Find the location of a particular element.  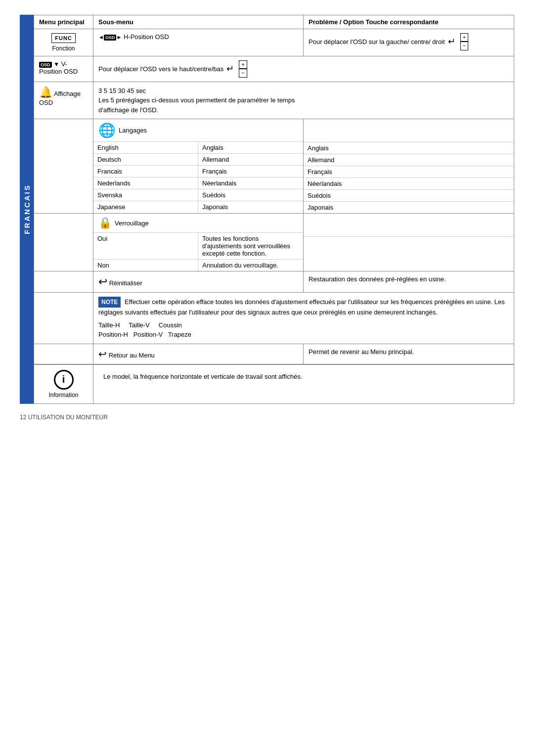

table-row: OSD ▼ V-Position OSD Pour déplacer l'OSD… is located at coordinates (274, 69).